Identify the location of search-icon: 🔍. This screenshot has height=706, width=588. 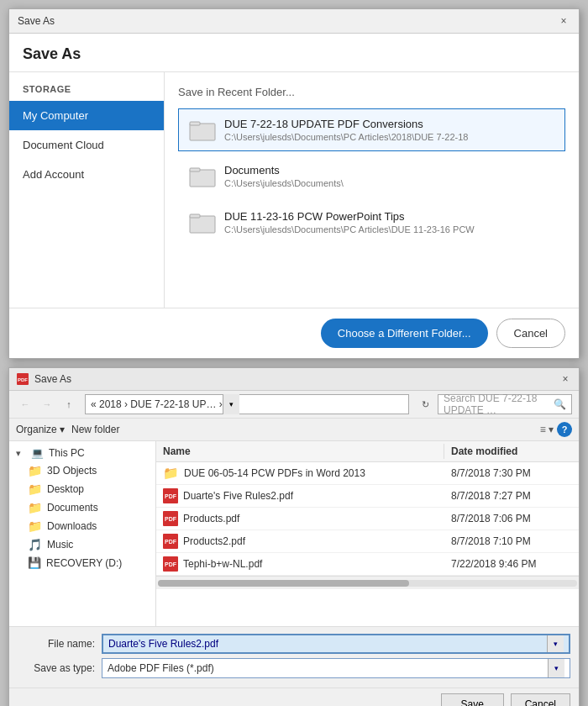
(559, 404).